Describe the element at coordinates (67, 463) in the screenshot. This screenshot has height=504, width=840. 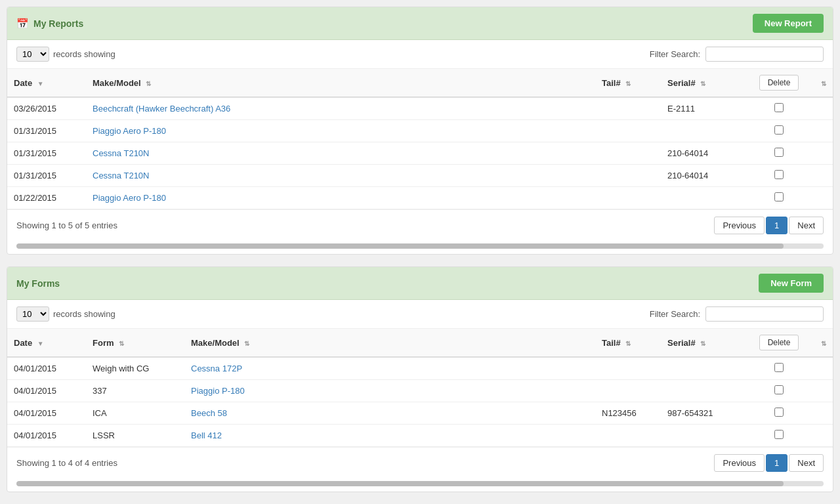
I see `forms-showing-text: Showing 1 to 4 of 4 entries` at that location.